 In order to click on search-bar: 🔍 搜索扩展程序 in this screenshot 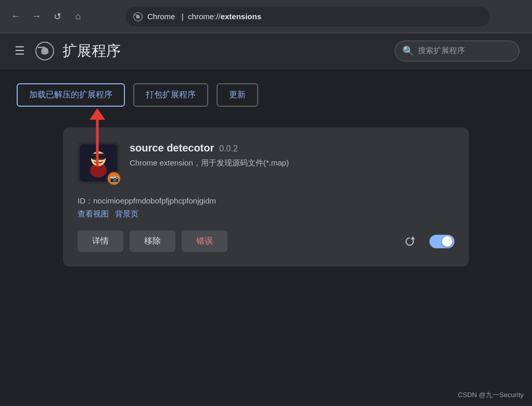, I will do `click(457, 51)`.